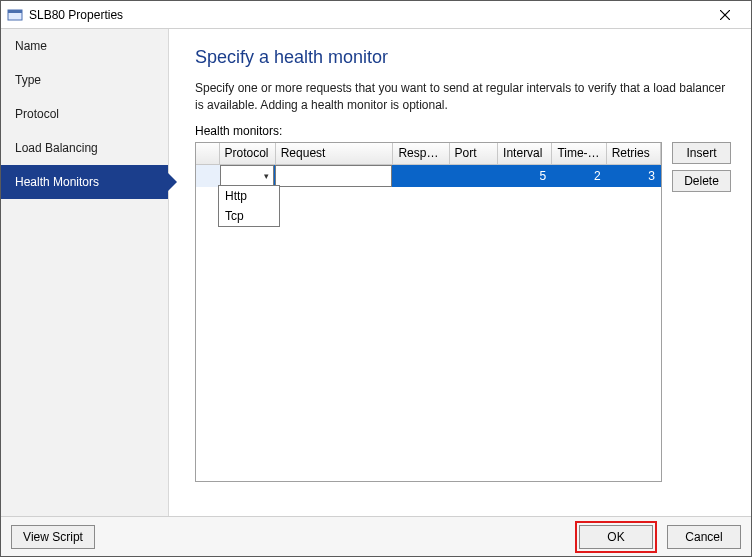 Image resolution: width=752 pixels, height=557 pixels. Describe the element at coordinates (248, 154) in the screenshot. I see `grid-header-protocol: Protocol` at that location.